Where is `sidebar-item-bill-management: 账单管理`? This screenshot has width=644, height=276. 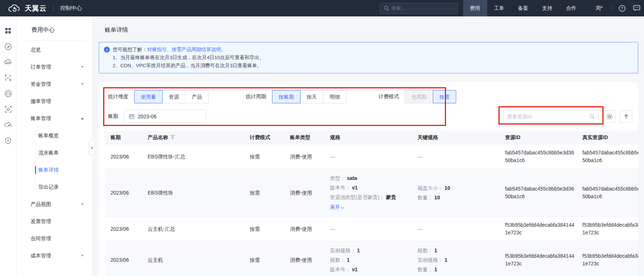 sidebar-item-bill-management: 账单管理 is located at coordinates (55, 118).